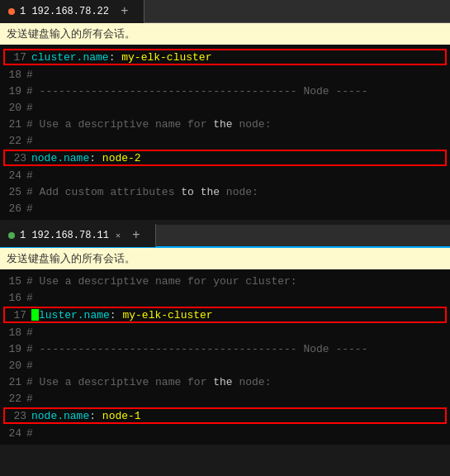  Describe the element at coordinates (30, 298) in the screenshot. I see `line-content-16-t2: #` at that location.